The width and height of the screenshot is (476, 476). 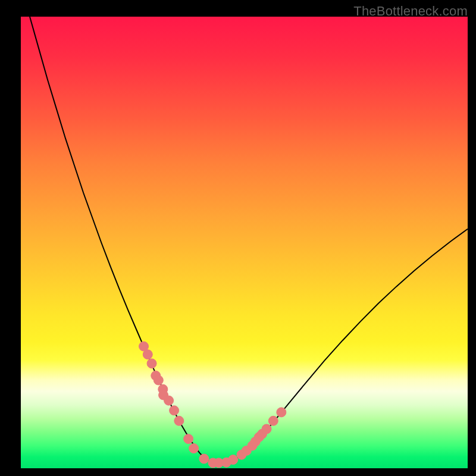 I want to click on watermark-text: TheBottleneck.com, so click(x=411, y=11).